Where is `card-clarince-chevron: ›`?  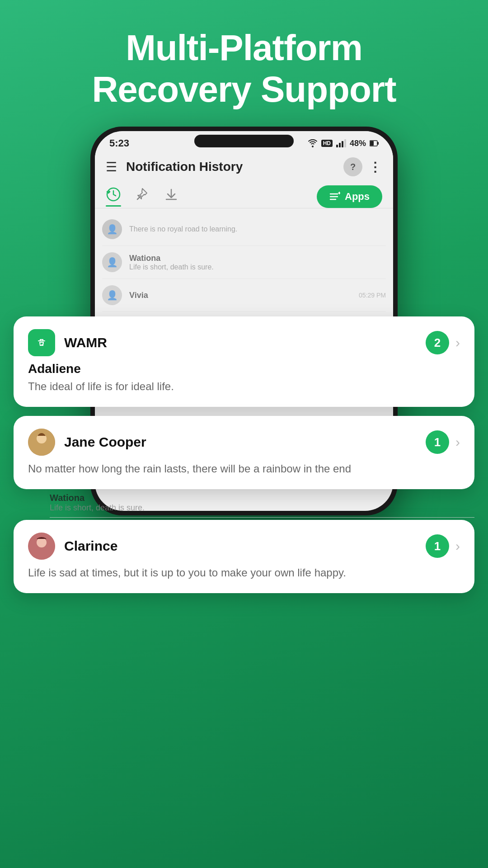
card-clarince-chevron: › is located at coordinates (458, 546).